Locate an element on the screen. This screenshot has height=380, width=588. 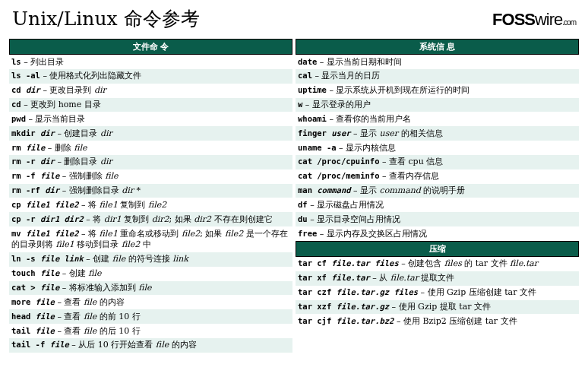
command-row: rm -r dir – 删除目录 dir is located at coordinates (150, 163).